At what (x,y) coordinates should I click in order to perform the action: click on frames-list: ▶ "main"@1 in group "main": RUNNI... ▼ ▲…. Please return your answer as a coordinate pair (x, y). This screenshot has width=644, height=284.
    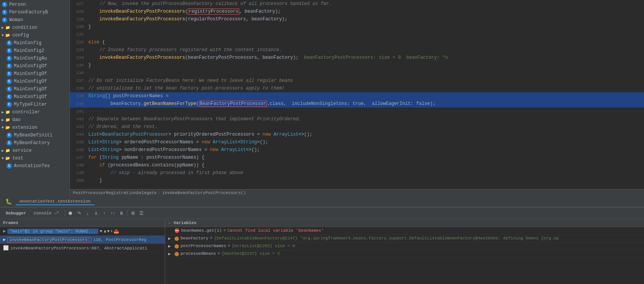
    Looking at the image, I should click on (82, 256).